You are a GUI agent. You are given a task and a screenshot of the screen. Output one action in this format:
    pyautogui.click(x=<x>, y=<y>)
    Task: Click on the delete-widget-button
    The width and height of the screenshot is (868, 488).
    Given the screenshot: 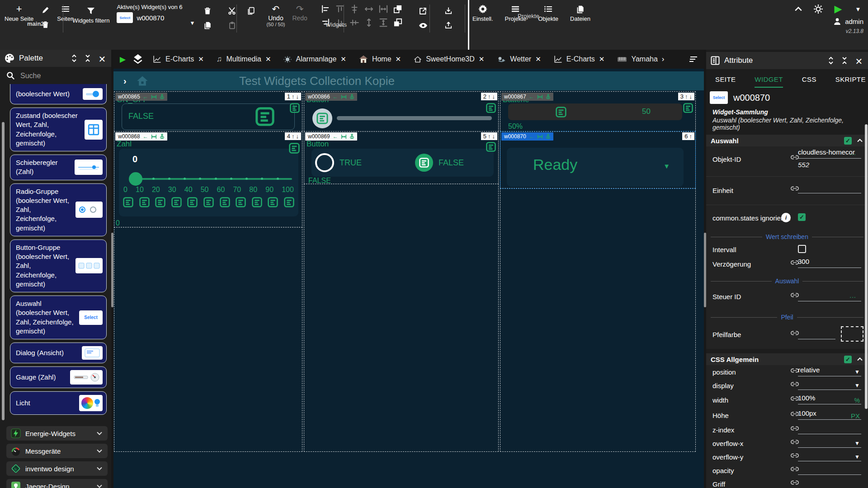 What is the action you would take?
    pyautogui.click(x=208, y=11)
    